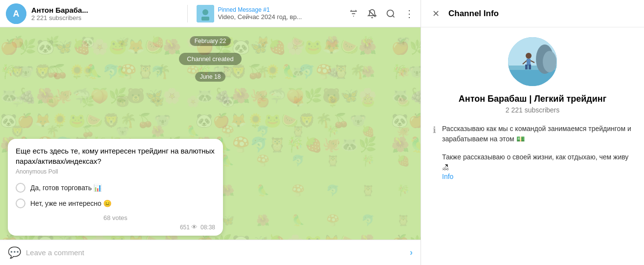 This screenshot has height=265, width=644. What do you see at coordinates (115, 172) in the screenshot?
I see `poll-type: Anonymous Poll` at bounding box center [115, 172].